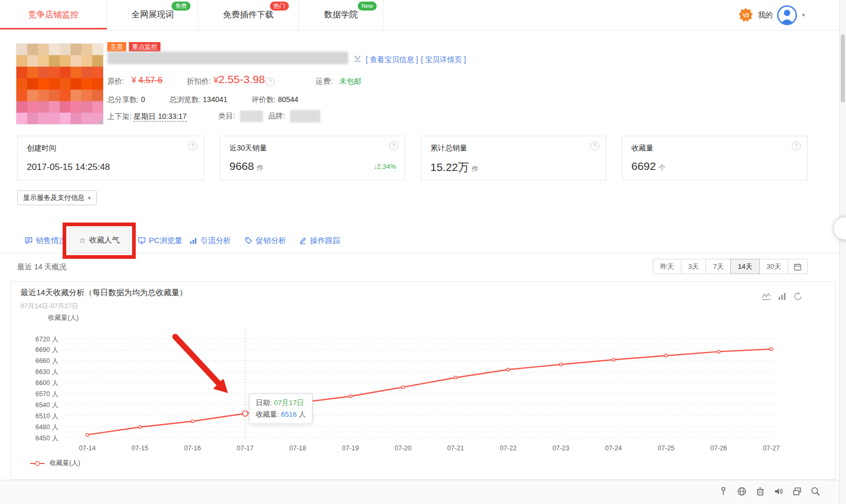 The height and width of the screenshot is (504, 846). Describe the element at coordinates (843, 252) in the screenshot. I see `scrollbar-track` at that location.